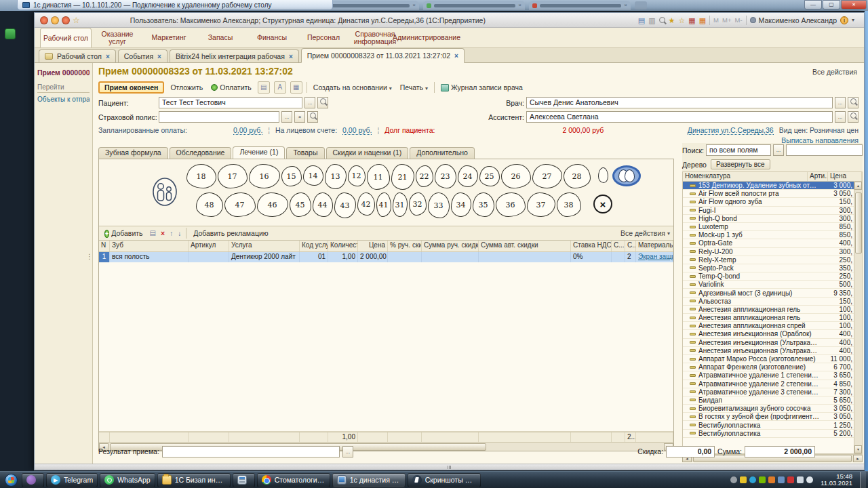  I want to click on doctor-field: Сычев Денис Анатольевич, so click(679, 103).